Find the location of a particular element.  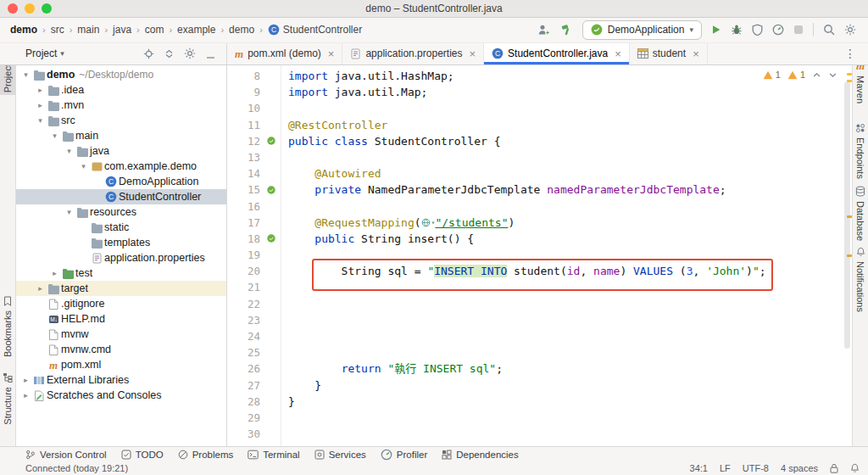

stripe-database-button: Database is located at coordinates (860, 214).